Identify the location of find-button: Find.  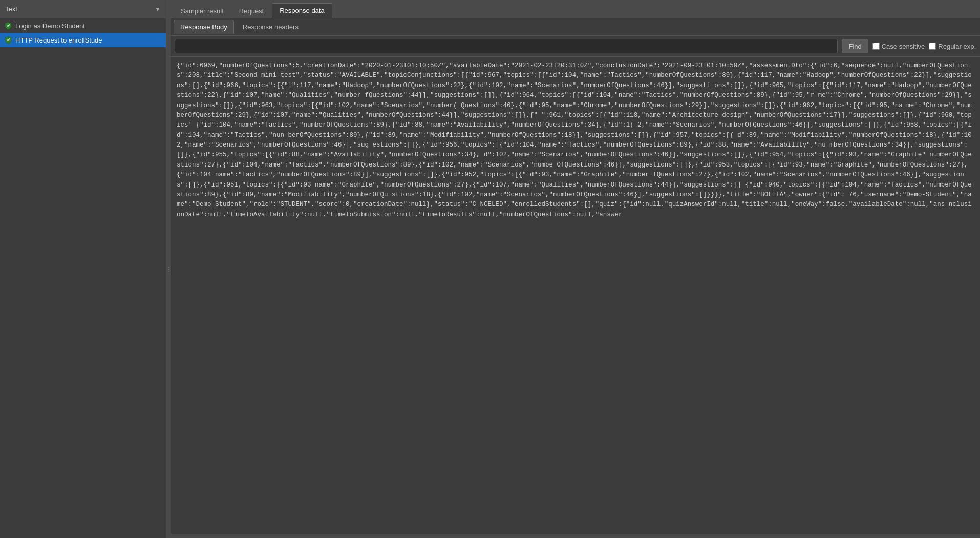
(855, 46).